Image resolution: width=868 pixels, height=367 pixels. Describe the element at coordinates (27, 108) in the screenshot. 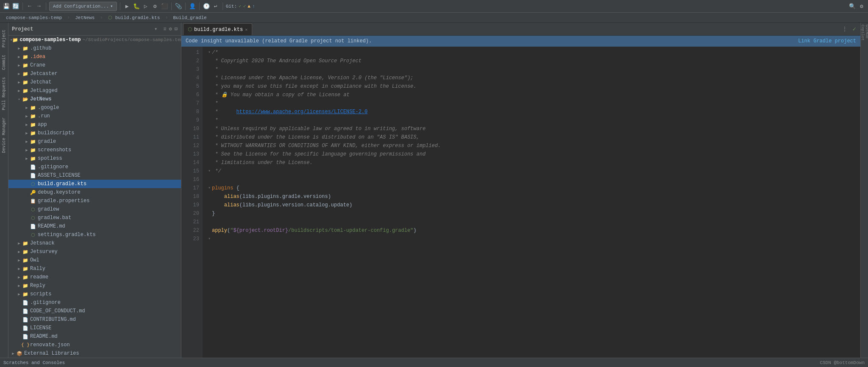

I see `arrow-google-icon: ▶` at that location.